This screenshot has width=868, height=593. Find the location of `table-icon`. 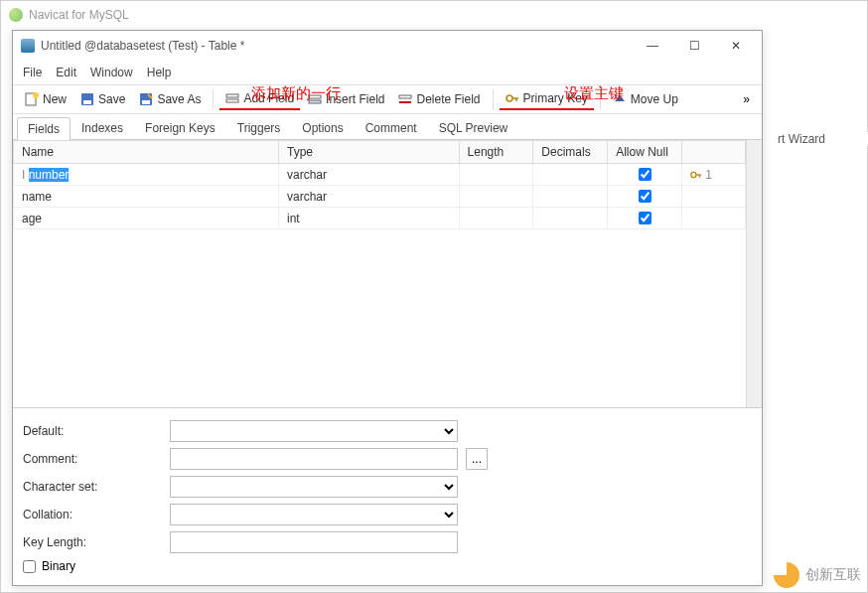

table-icon is located at coordinates (28, 46).